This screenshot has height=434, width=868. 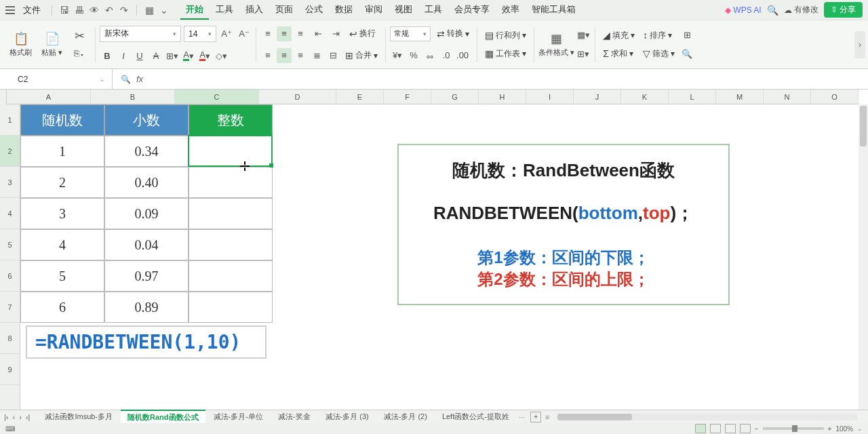 I want to click on menu-tab-9: 会员专享, so click(x=472, y=10).